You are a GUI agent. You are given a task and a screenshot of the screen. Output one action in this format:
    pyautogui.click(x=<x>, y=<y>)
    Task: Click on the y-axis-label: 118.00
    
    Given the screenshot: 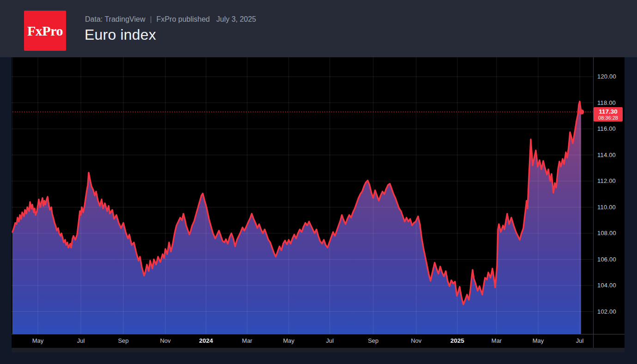 What is the action you would take?
    pyautogui.click(x=607, y=103)
    